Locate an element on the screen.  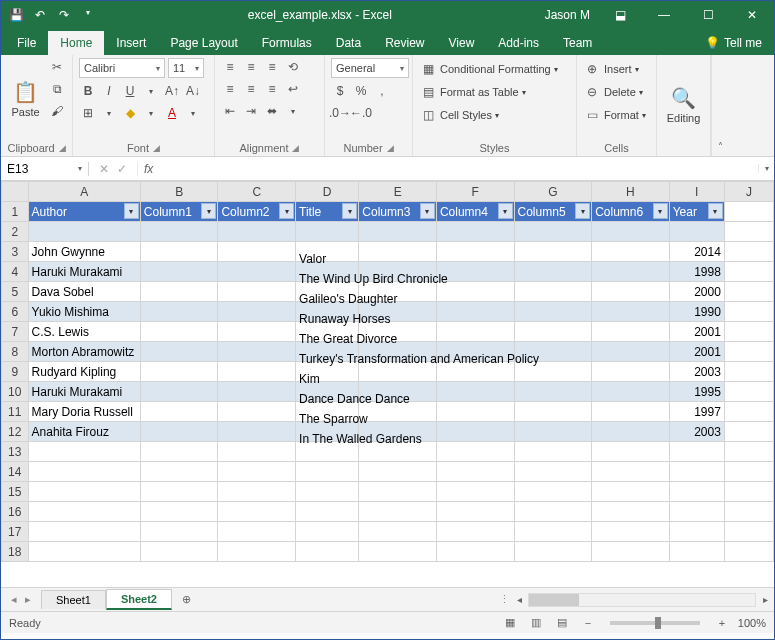
redo-icon: ↷ is located at coordinates (64, 15).